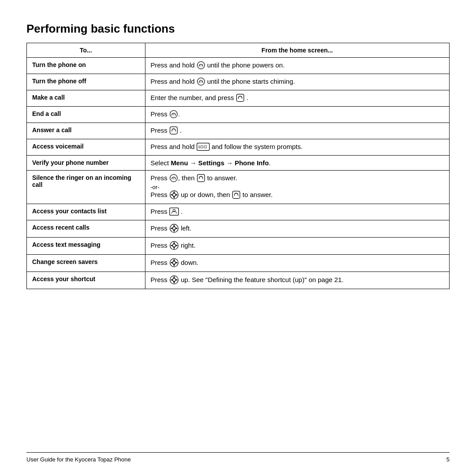 This screenshot has height=476, width=476. I want to click on description-cell: Press right., so click(297, 246).